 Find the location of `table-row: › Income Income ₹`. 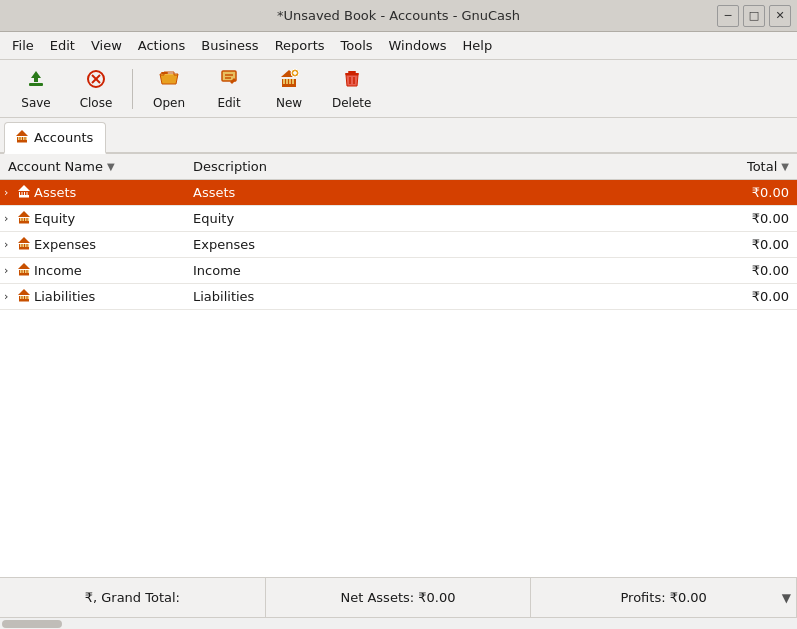

table-row: › Income Income ₹ is located at coordinates (398, 271).